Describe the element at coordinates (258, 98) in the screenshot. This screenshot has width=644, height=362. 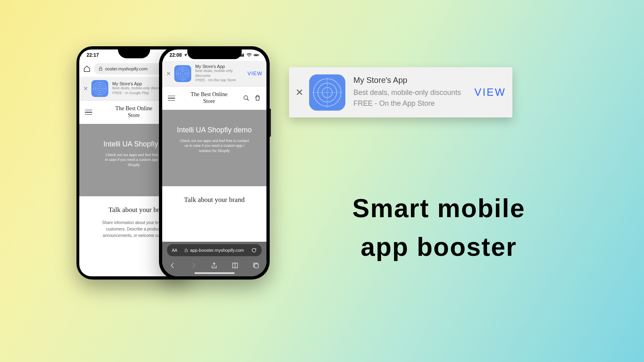
I see `cart-icon` at that location.